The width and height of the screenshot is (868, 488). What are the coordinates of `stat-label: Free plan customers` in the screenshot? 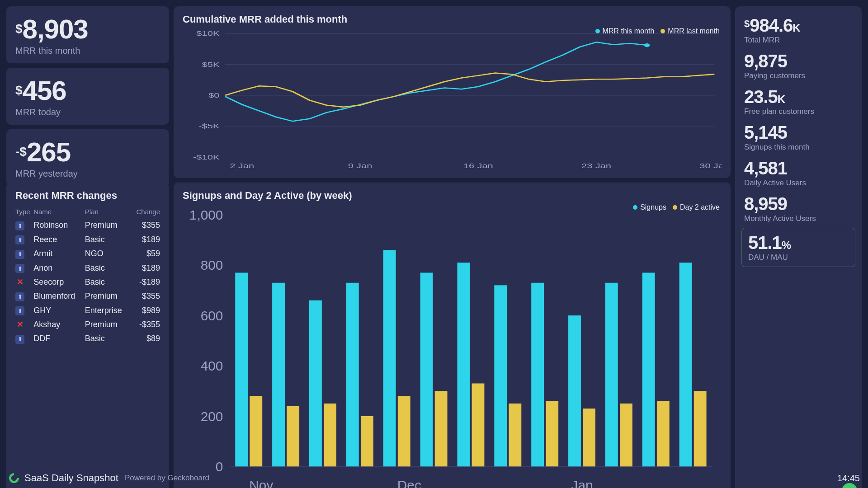 It's located at (798, 112).